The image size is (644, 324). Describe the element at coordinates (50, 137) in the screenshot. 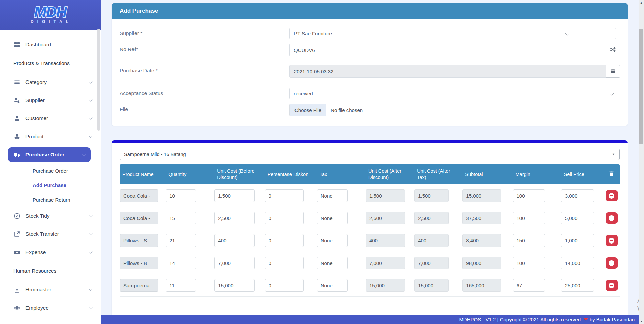

I see `sidebar-item-product: Product` at that location.